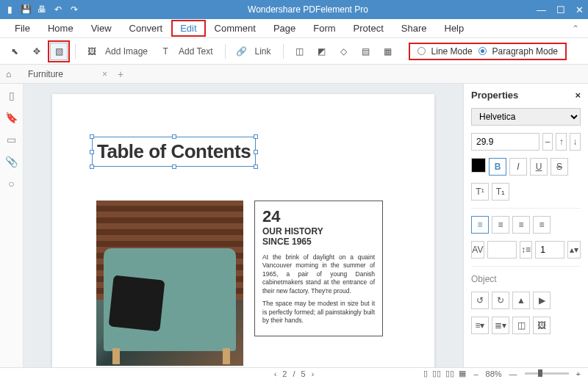 This screenshot has height=379, width=588. Describe the element at coordinates (525, 51) in the screenshot. I see `paragraph-mode-label: Paragraph Mode` at that location.